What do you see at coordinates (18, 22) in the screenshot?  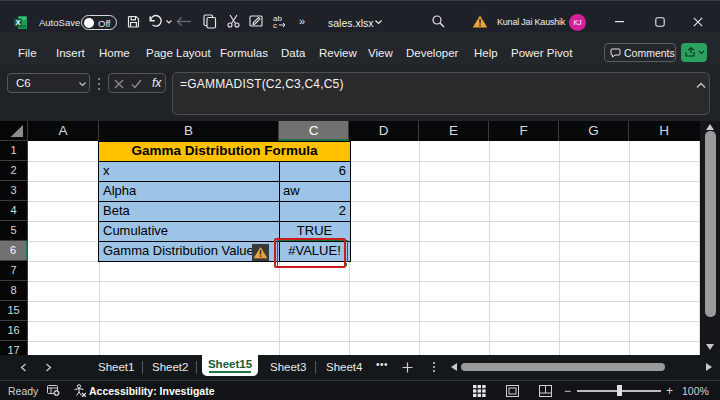 I see `svg-text: X` at bounding box center [18, 22].